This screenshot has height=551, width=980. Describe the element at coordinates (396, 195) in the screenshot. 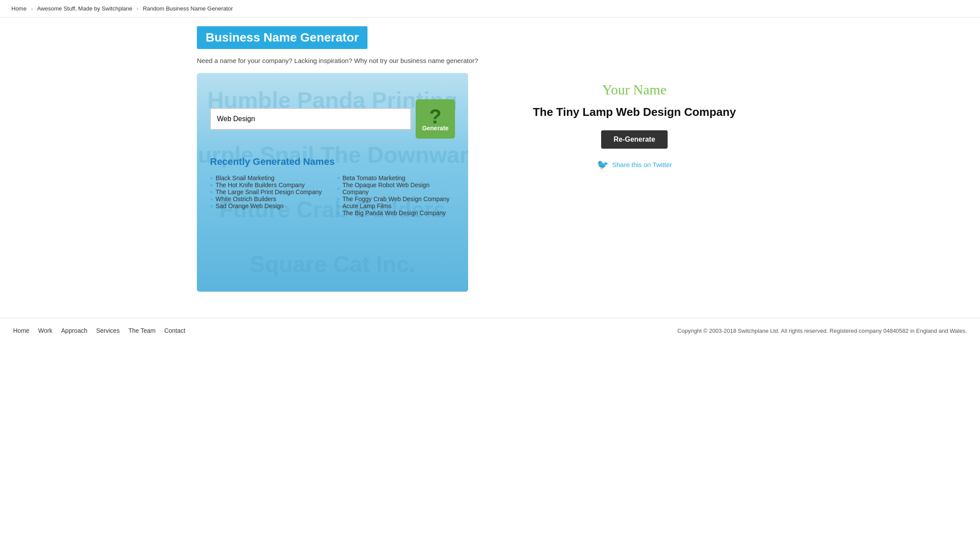

I see `names-col2: » Beta Tomato Marketing » The Opaque Rob…` at that location.